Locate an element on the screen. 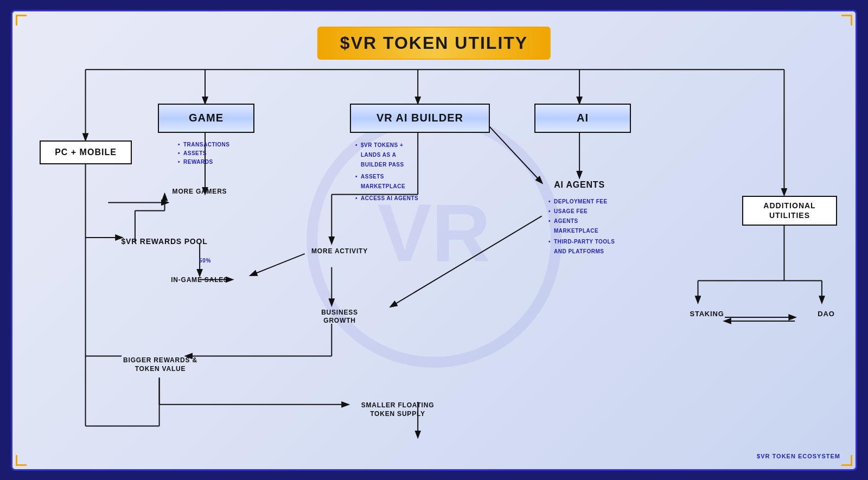  ai-node: AI is located at coordinates (583, 118).